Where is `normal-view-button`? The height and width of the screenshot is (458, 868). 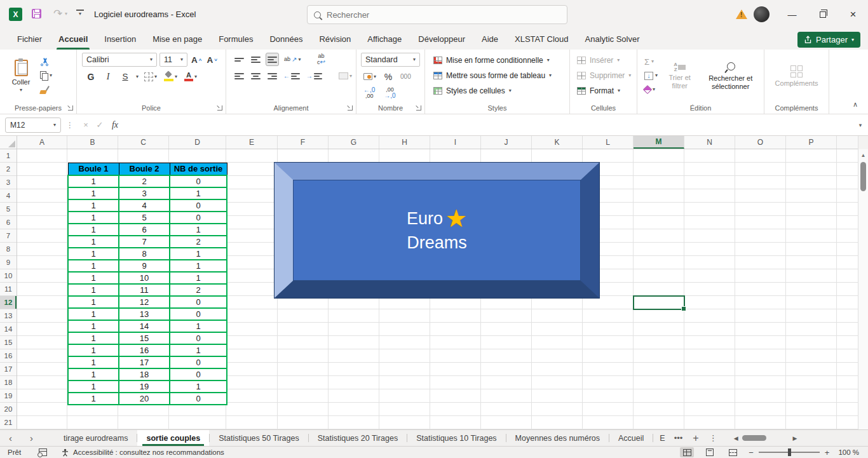
normal-view-button is located at coordinates (687, 452).